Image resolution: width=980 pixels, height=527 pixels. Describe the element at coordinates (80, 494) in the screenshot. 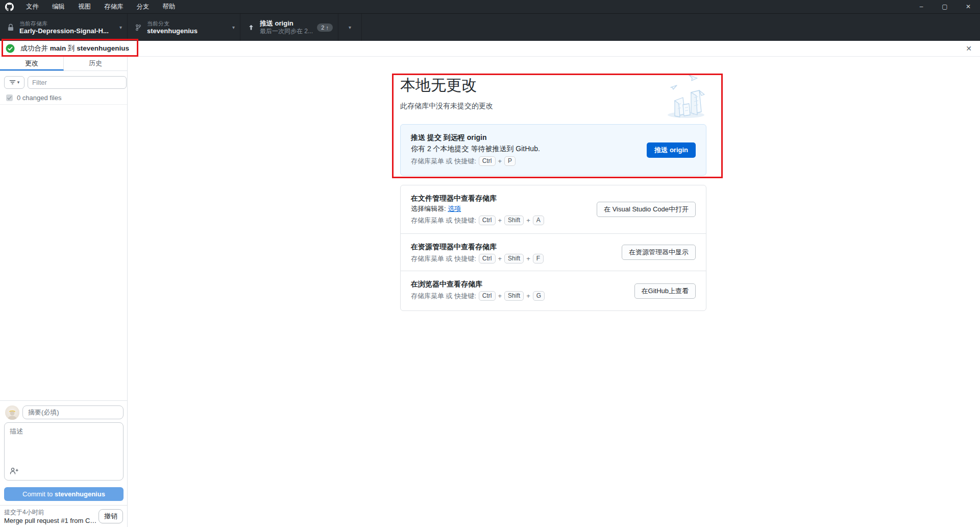

I see `commit-button-branch: stevenhugenius` at that location.